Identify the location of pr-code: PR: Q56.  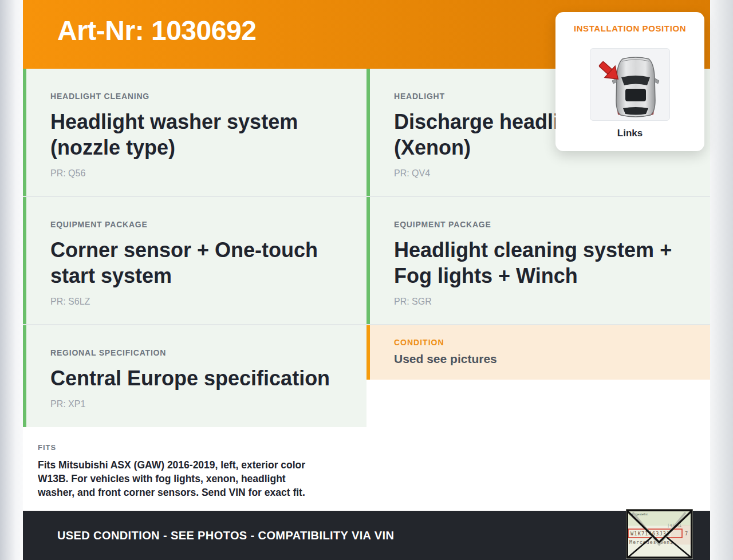
(196, 173).